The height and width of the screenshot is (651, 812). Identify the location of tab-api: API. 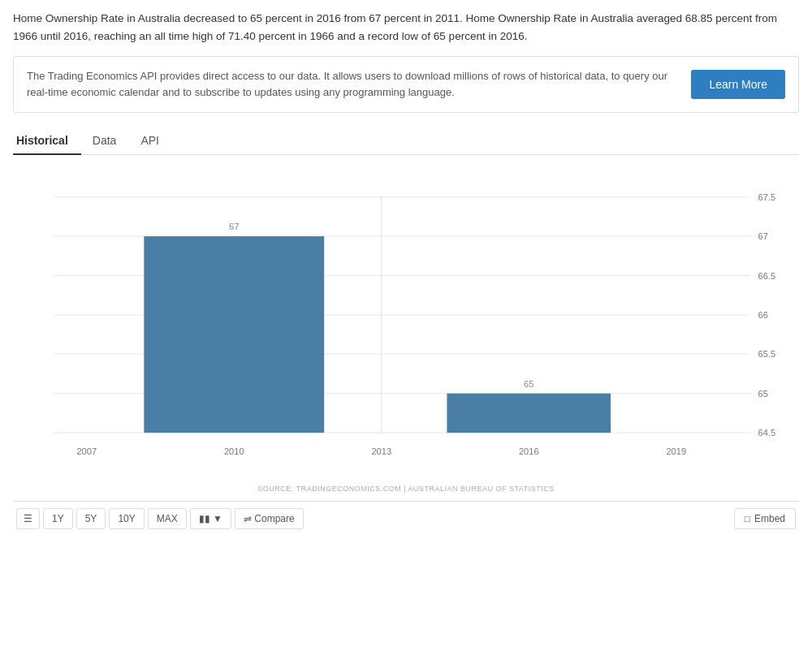
(154, 141).